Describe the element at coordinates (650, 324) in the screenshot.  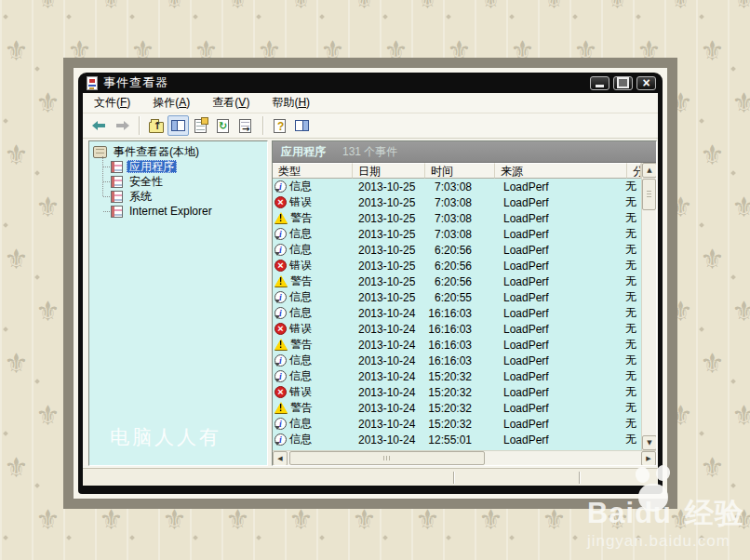
I see `vertical-scroll-track` at that location.